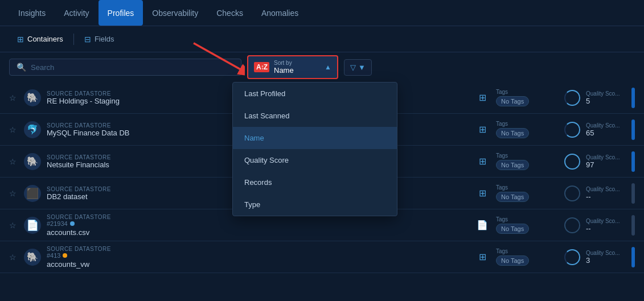 Image resolution: width=644 pixels, height=301 pixels. I want to click on row-info: Source Datastore #413 accounts_vw, so click(257, 257).